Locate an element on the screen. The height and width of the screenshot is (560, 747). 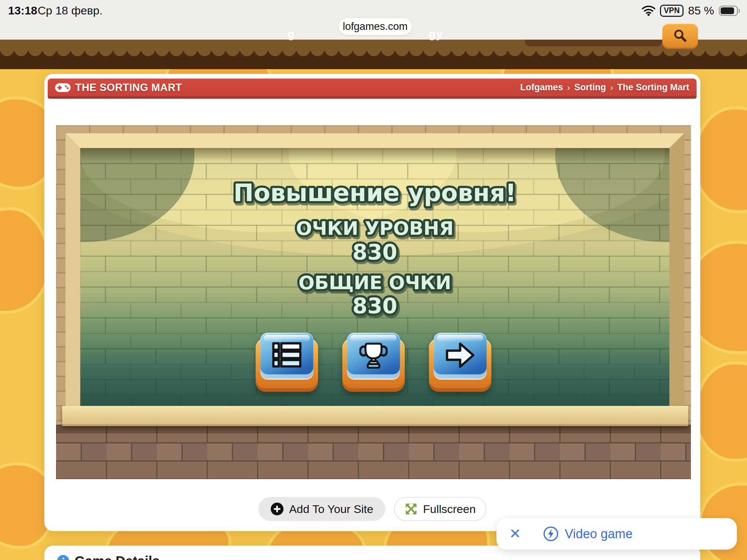
browser-chrome: 13:18 Ср 18 февр. lofgames.com VPN 85 % is located at coordinates (374, 20).